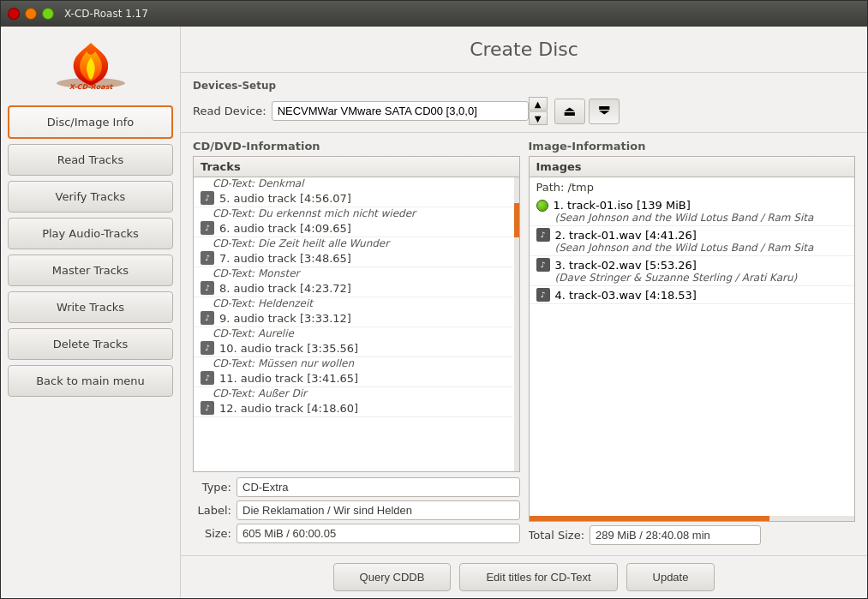  I want to click on size-label: Size:, so click(213, 533).